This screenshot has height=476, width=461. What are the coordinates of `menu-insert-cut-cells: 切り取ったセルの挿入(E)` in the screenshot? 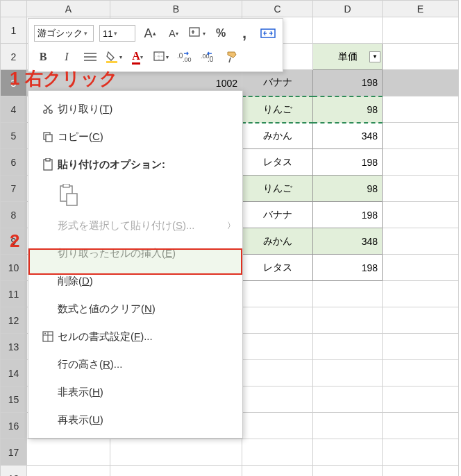 It's located at (135, 253).